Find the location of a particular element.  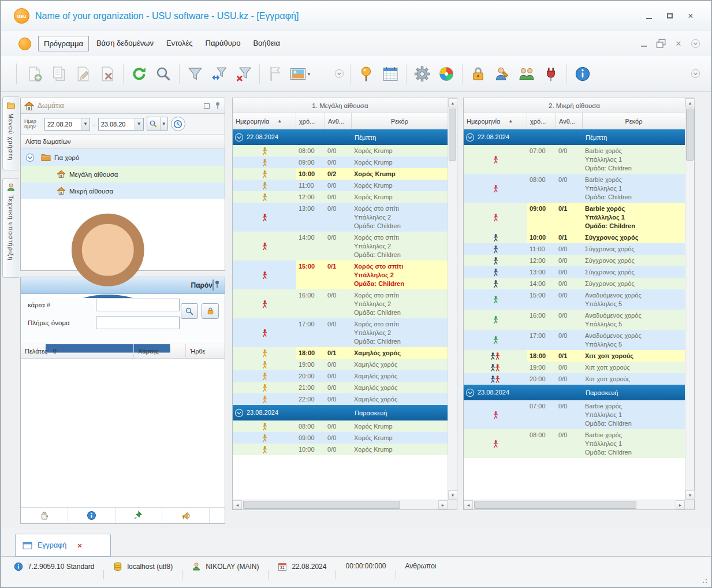

user-permissions-icon is located at coordinates (502, 74).